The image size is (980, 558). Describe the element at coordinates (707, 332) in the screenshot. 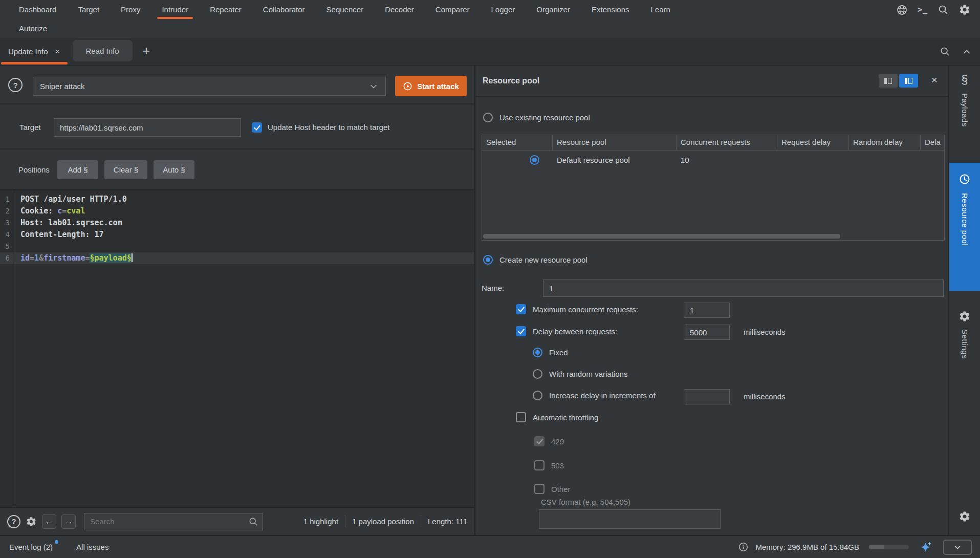

I see `delay-input` at that location.